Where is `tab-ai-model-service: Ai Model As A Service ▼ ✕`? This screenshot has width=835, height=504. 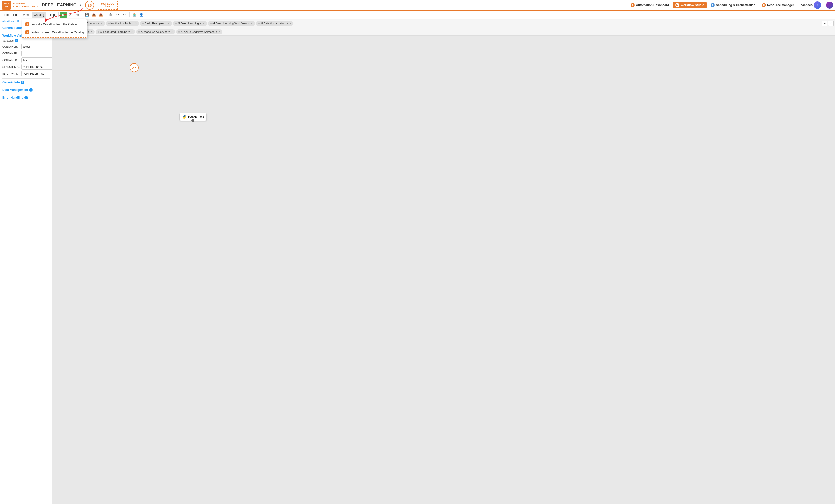 tab-ai-model-service: Ai Model As A Service ▼ ✕ is located at coordinates (156, 32).